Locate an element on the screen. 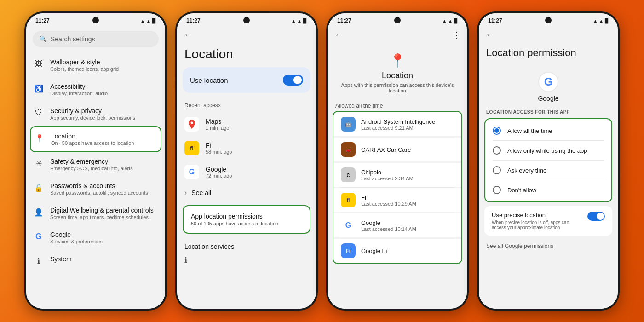 This screenshot has width=644, height=322. app-item-carfax: 🚗 CARFAX Car Care is located at coordinates (397, 150).